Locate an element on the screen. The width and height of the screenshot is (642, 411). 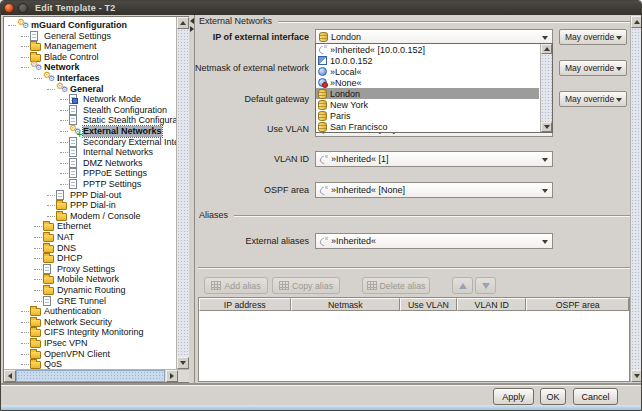
tree-item-proxy-settings: Proxy Settings is located at coordinates (90, 270).